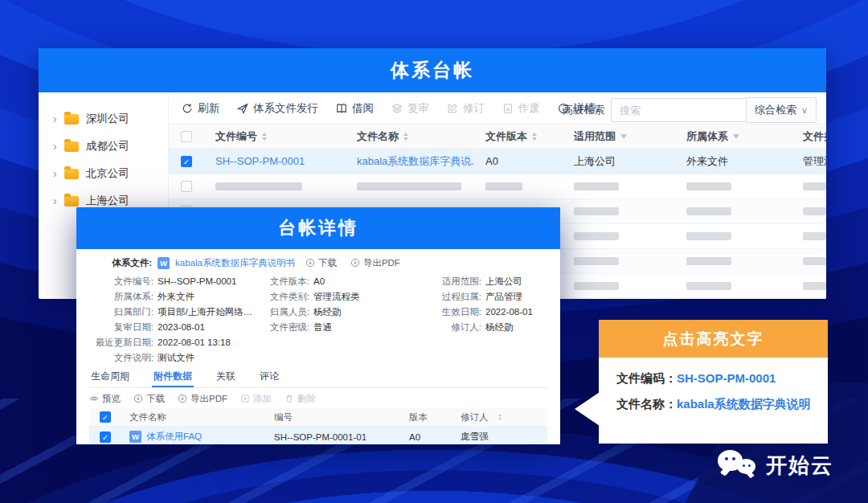  I want to click on field-label: 文件类别:, so click(285, 297).